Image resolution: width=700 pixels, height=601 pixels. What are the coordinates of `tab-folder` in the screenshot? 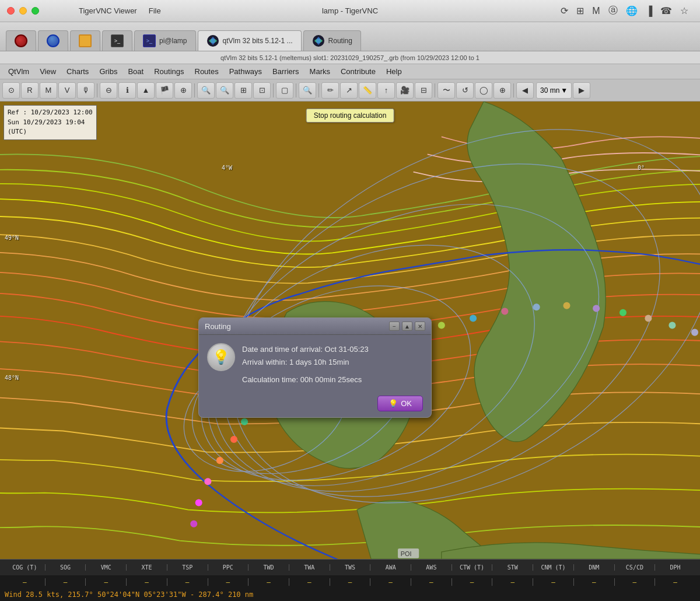 It's located at (85, 41).